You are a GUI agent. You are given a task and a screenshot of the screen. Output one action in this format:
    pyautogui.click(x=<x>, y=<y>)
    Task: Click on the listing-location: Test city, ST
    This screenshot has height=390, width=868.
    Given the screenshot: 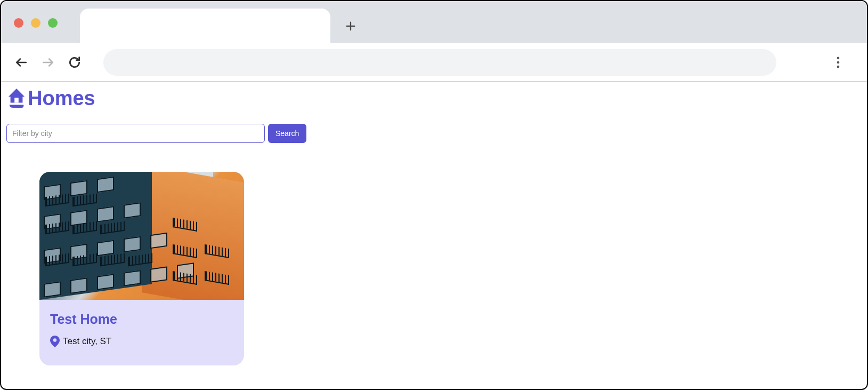 What is the action you would take?
    pyautogui.click(x=142, y=341)
    